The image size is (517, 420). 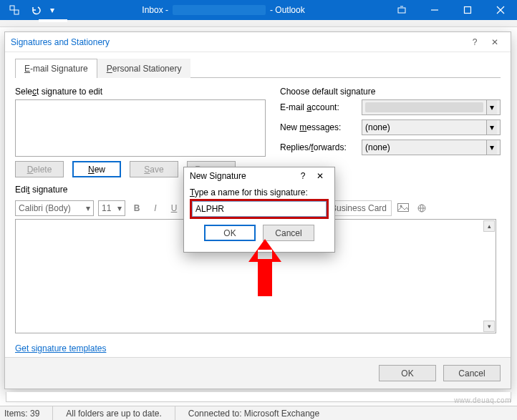 What do you see at coordinates (390, 92) in the screenshot?
I see `choose-default-label: Choose default signature` at bounding box center [390, 92].